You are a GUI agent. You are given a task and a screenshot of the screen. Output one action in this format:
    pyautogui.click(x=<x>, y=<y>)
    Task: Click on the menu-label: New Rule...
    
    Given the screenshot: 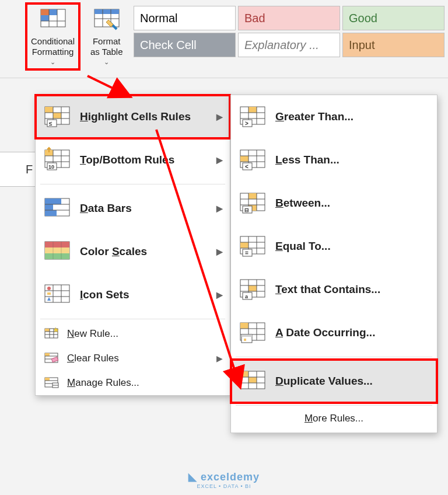 What is the action you would take?
    pyautogui.click(x=93, y=334)
    